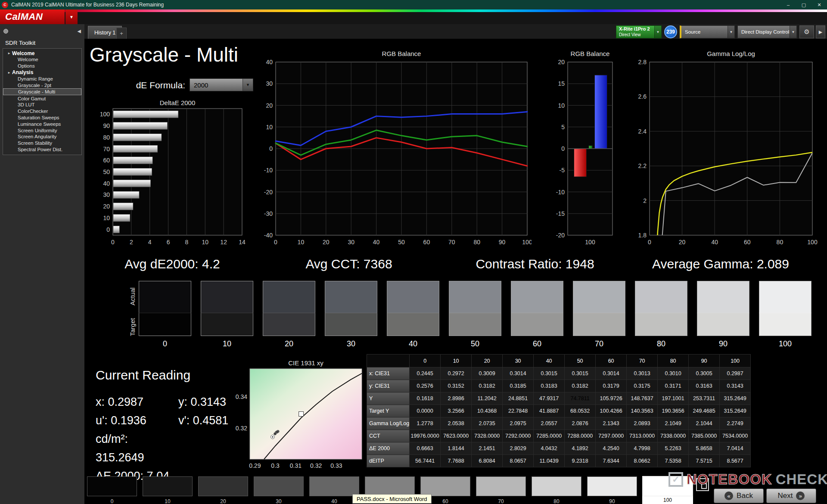 The image size is (827, 504). What do you see at coordinates (580, 361) in the screenshot?
I see `table-col-header: 50` at bounding box center [580, 361].